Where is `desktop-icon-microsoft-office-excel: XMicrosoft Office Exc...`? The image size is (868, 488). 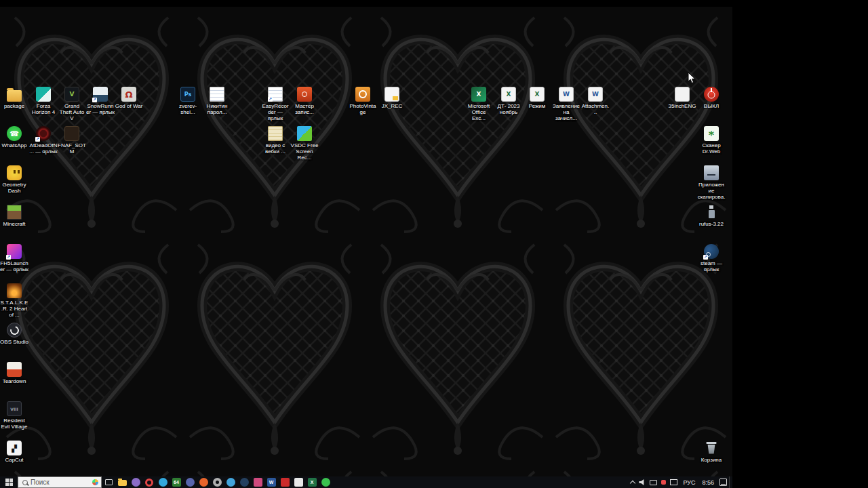 desktop-icon-microsoft-office-excel: XMicrosoft Office Exc... is located at coordinates (479, 104).